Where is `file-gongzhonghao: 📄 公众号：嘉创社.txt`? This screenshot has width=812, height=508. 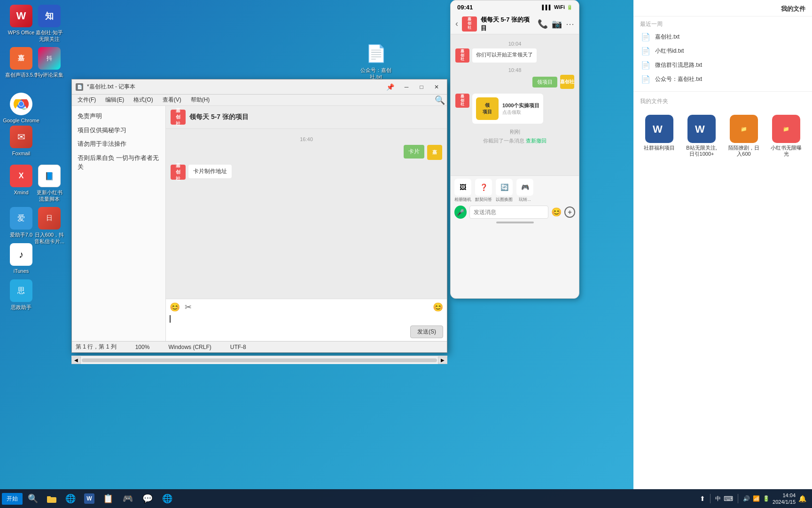
file-gongzhonghao: 📄 公众号：嘉创社.txt is located at coordinates (723, 79).